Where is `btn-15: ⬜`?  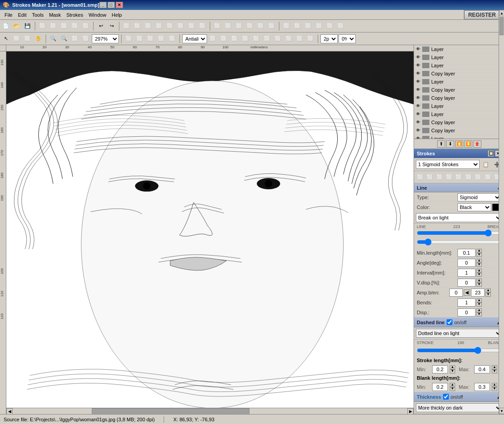
btn-15: ⬜ is located at coordinates (192, 26).